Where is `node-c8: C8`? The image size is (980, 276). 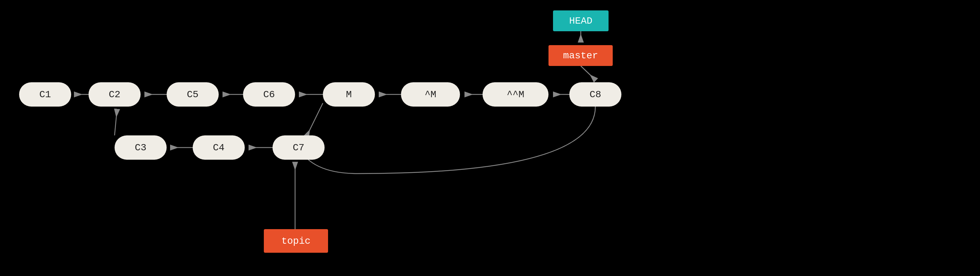 node-c8: C8 is located at coordinates (595, 94).